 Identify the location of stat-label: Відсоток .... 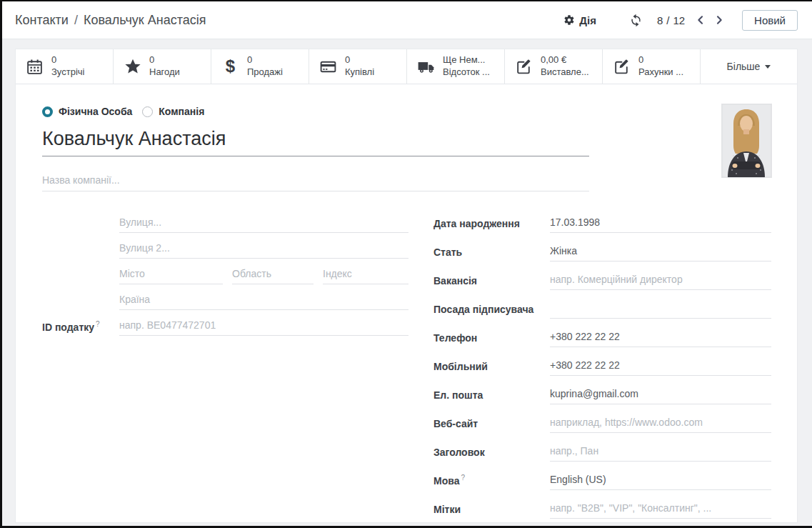
(466, 73).